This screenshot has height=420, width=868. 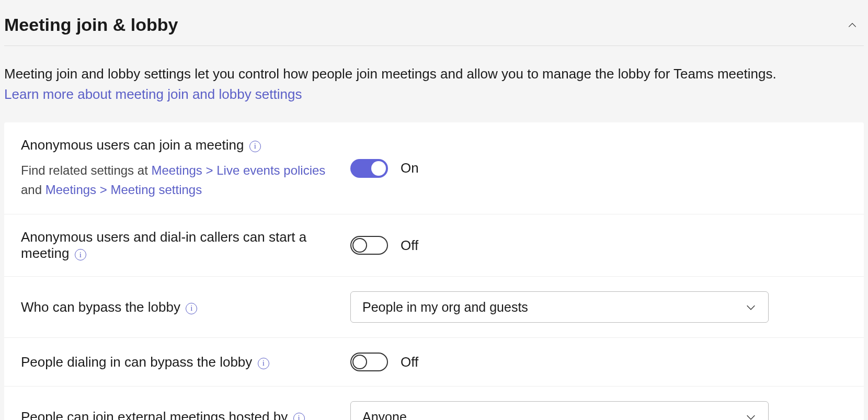 What do you see at coordinates (238, 171) in the screenshot?
I see `link-live-events-policies: Meetings > Live events policies` at bounding box center [238, 171].